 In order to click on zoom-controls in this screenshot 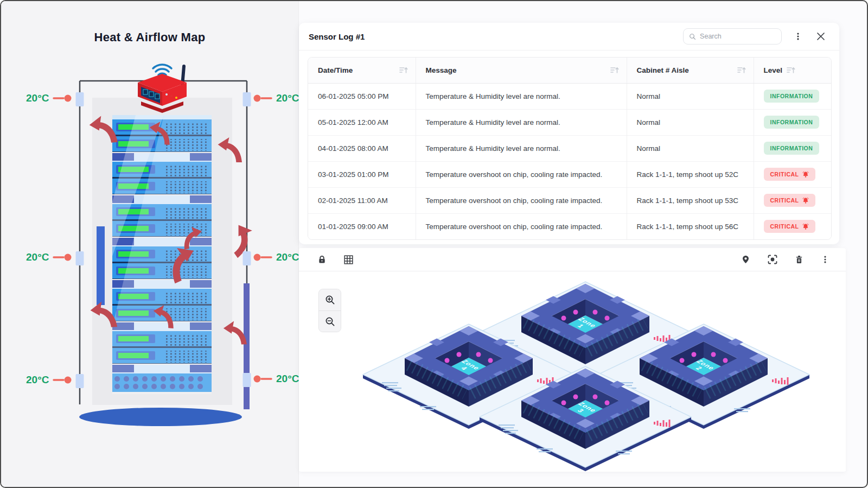, I will do `click(330, 310)`.